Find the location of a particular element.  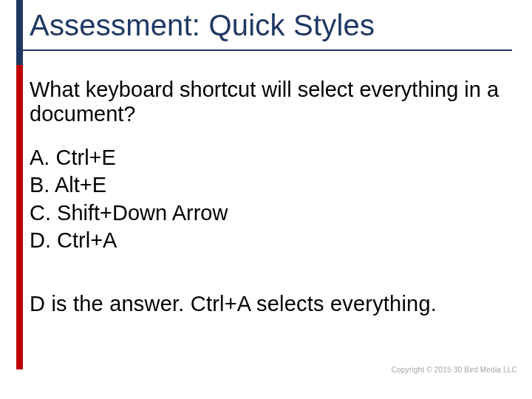

title-underline is located at coordinates (267, 50).